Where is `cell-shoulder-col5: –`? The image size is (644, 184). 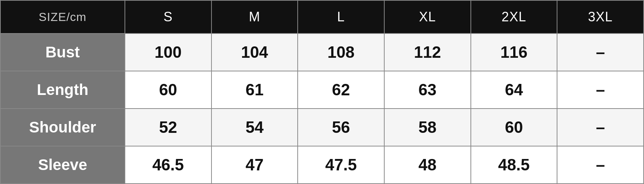
cell-shoulder-col5: – is located at coordinates (601, 127).